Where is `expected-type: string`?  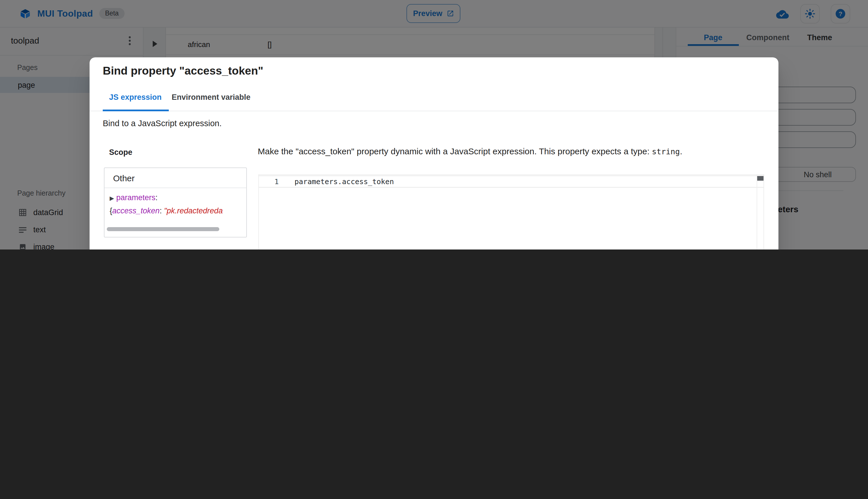 expected-type: string is located at coordinates (666, 151).